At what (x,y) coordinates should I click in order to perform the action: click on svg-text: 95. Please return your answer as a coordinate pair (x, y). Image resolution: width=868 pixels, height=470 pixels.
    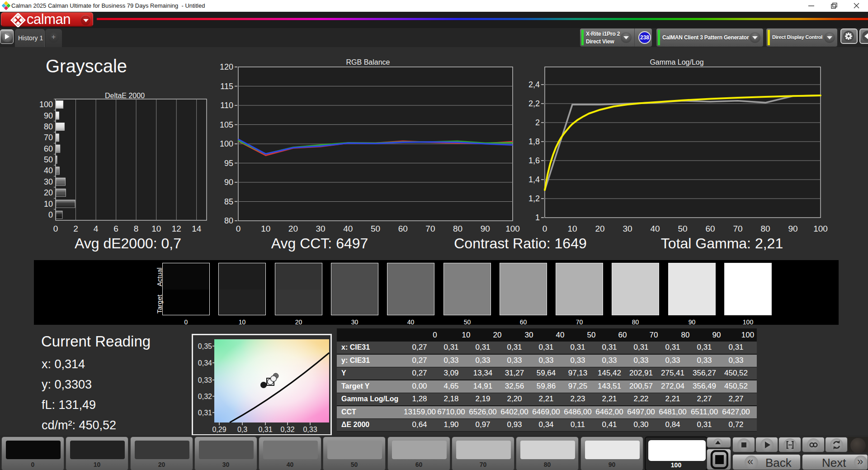
    Looking at the image, I should click on (229, 163).